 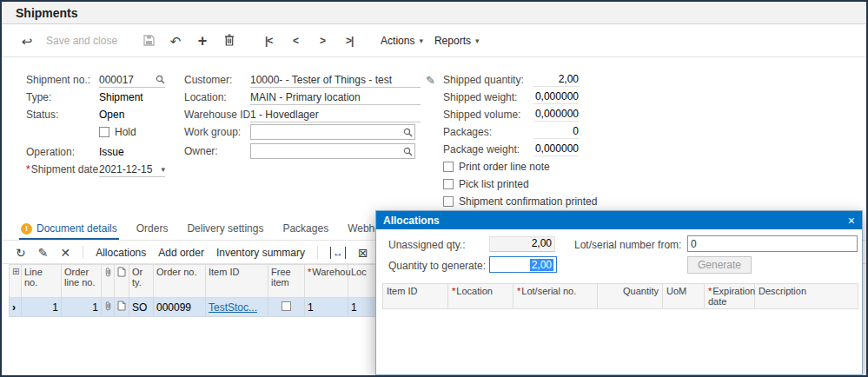 I want to click on reports-menu: Reports ▾, so click(x=457, y=41).